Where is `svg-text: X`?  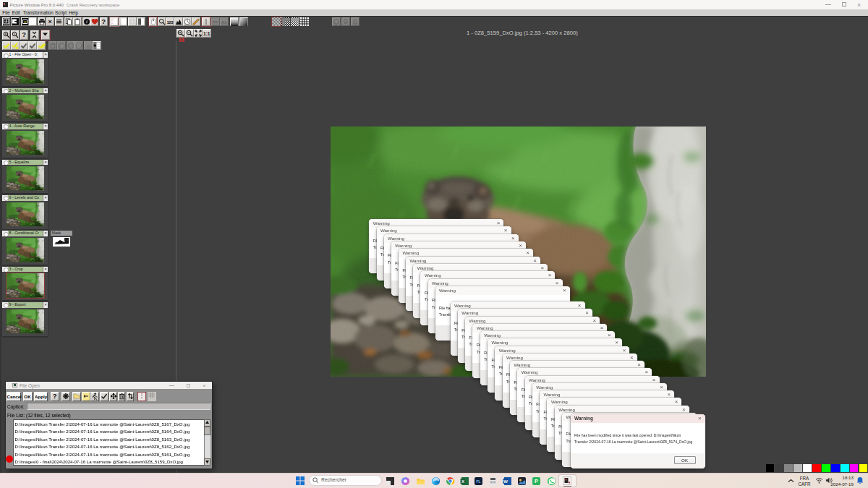 svg-text: X is located at coordinates (463, 481).